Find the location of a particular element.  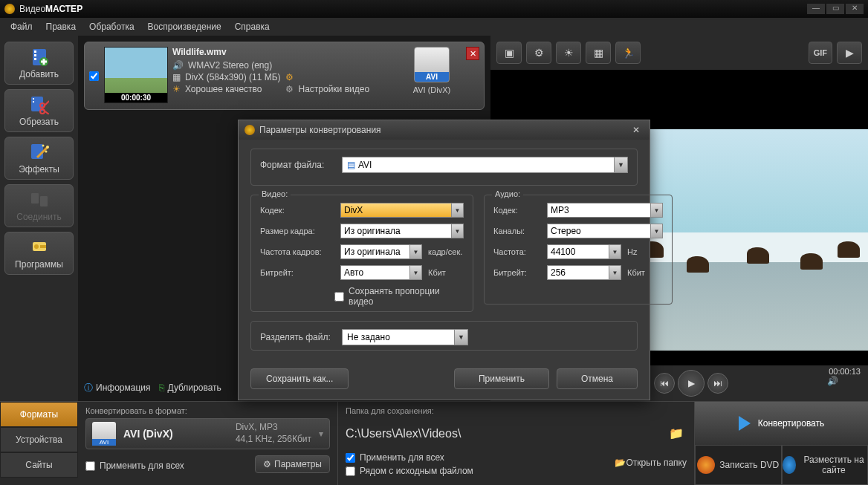

add-icon is located at coordinates (39, 57).